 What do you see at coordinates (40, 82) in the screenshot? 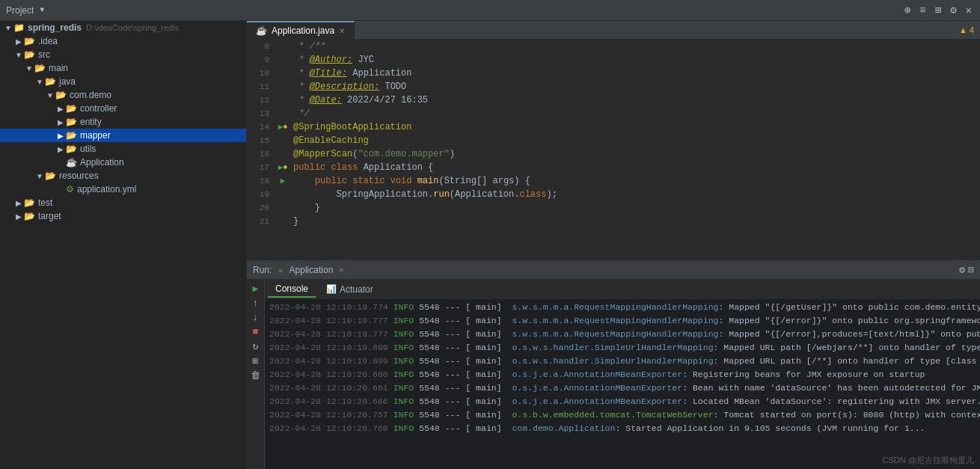
I see `arrow-java: ▼` at bounding box center [40, 82].